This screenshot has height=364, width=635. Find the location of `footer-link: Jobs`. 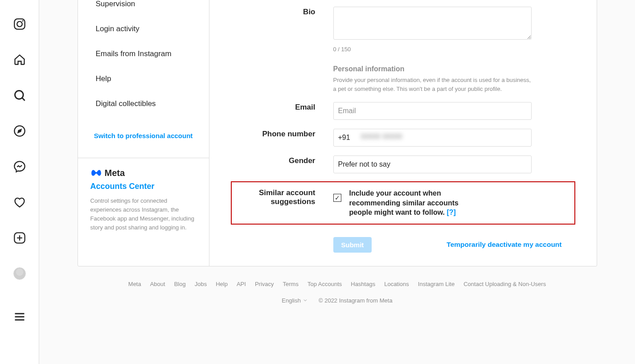

footer-link: Jobs is located at coordinates (201, 284).